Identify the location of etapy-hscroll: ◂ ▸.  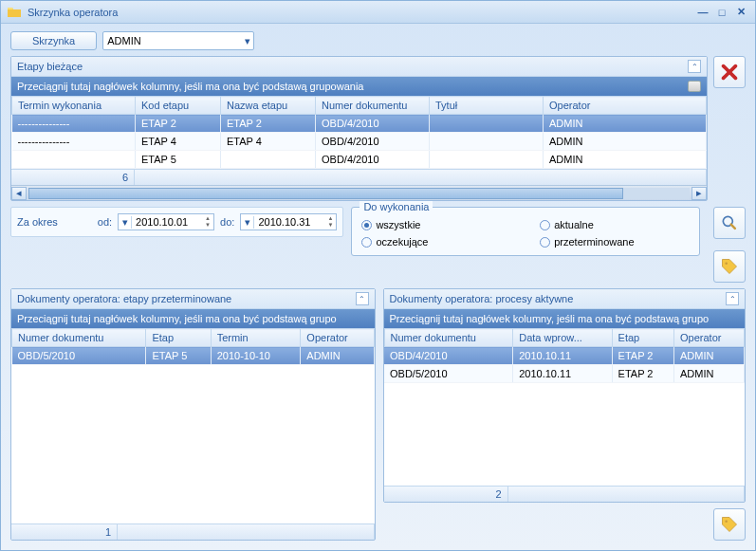
(359, 193).